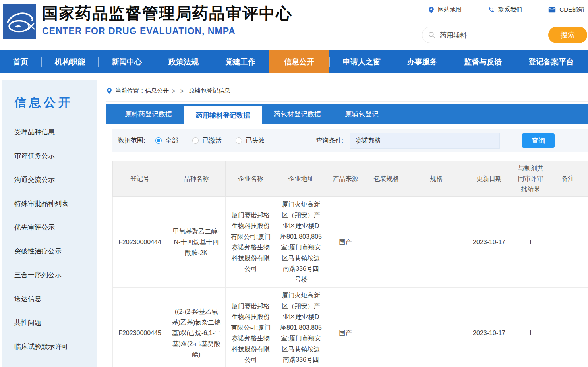  What do you see at coordinates (350, 179) in the screenshot?
I see `table-header-row: 登记号品种名称企业名称企业地址产品来源包装规格规格更新日期与制剂共同审评审批结果…` at bounding box center [350, 179].